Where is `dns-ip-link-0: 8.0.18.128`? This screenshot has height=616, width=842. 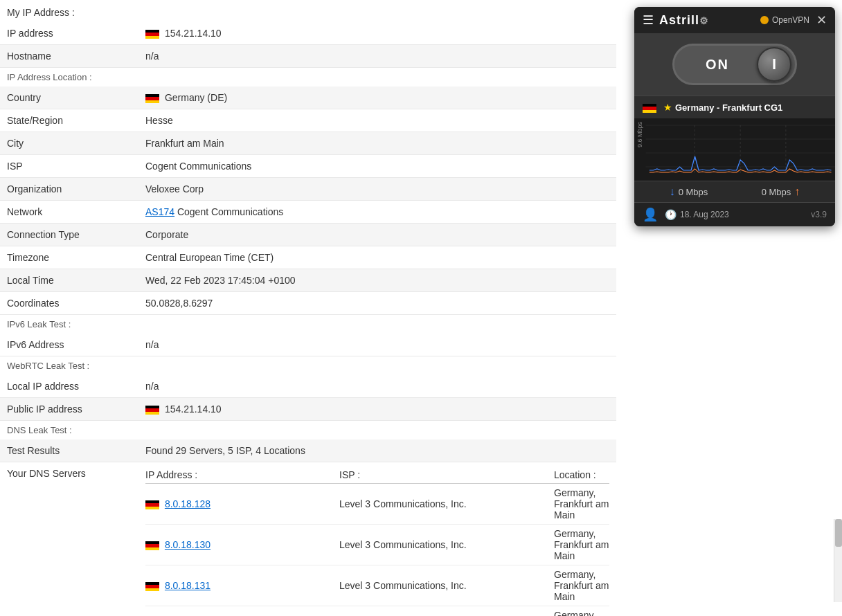
dns-ip-link-0: 8.0.18.128 is located at coordinates (188, 504).